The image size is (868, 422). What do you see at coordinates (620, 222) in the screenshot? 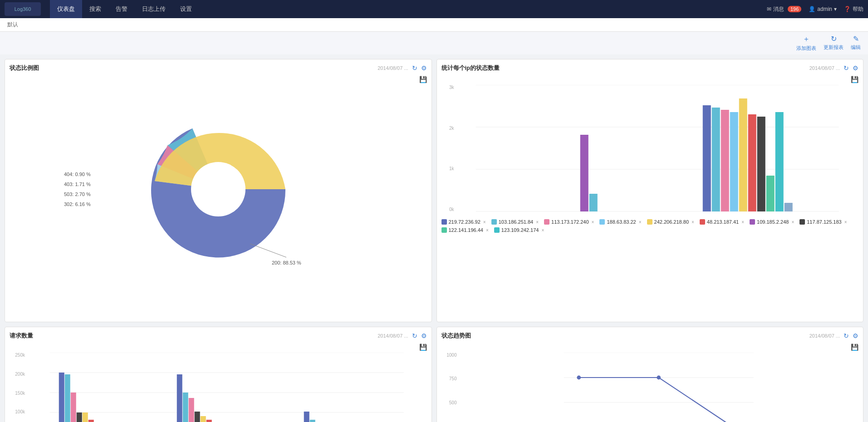
I see `ip-legend-188: 188.63.83.22 ×` at bounding box center [620, 222].